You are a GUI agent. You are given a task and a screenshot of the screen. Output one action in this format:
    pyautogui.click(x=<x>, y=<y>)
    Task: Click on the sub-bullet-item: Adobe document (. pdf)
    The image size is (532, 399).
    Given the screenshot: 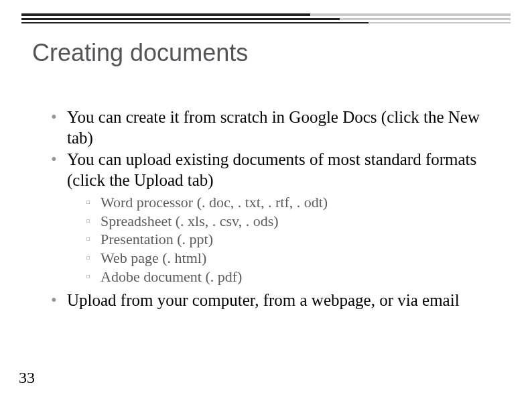 What is the action you would take?
    pyautogui.click(x=293, y=277)
    